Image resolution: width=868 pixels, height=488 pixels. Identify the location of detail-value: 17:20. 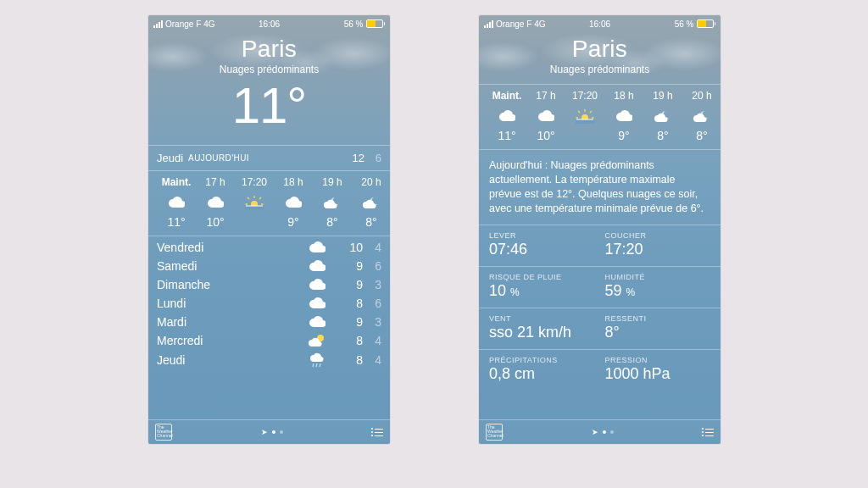
(658, 249).